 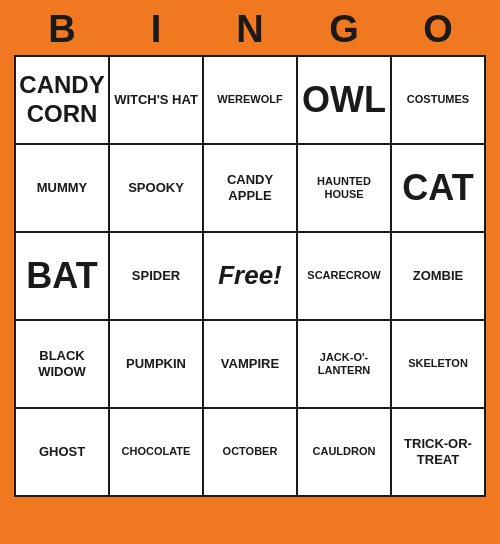 I want to click on cell-text: CHOCOLATE, so click(x=156, y=452).